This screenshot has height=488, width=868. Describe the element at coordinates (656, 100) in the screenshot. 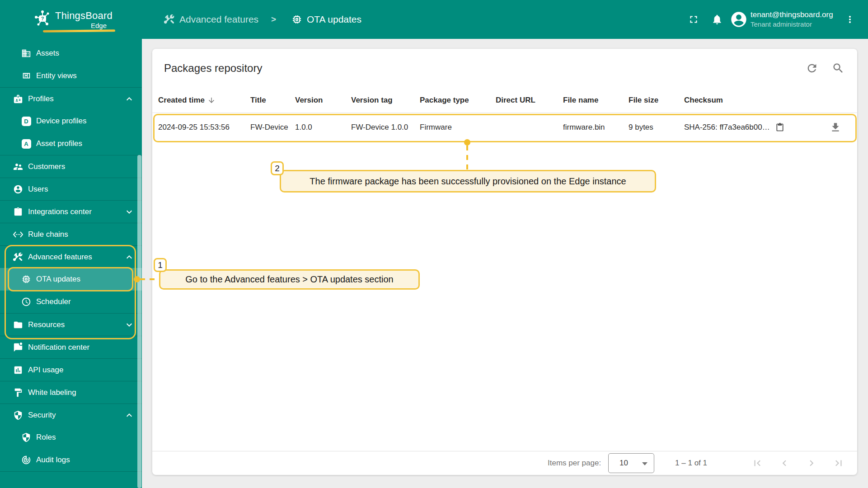

I see `column-file-size: File size` at that location.